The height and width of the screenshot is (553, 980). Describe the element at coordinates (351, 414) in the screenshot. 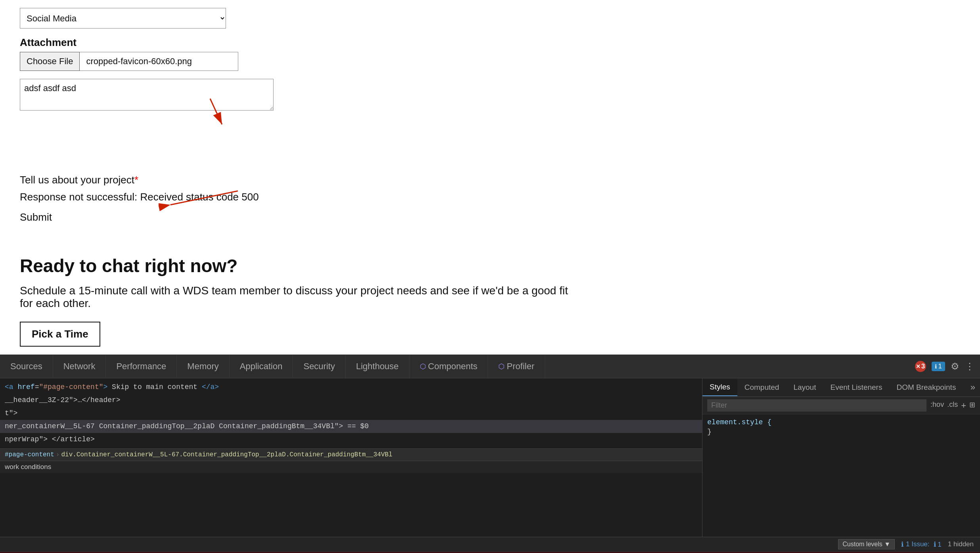

I see `dom-line-3: t">` at that location.